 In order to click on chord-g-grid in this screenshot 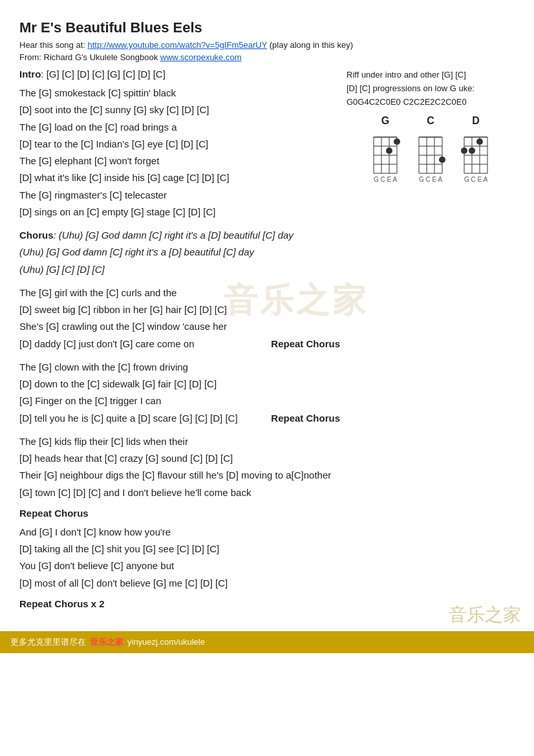, I will do `click(385, 153)`.